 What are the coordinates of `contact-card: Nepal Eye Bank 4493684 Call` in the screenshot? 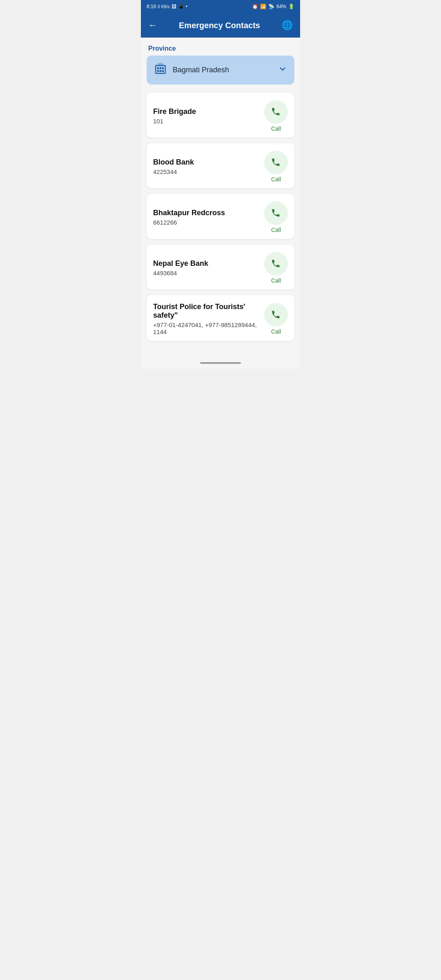 It's located at (220, 267).